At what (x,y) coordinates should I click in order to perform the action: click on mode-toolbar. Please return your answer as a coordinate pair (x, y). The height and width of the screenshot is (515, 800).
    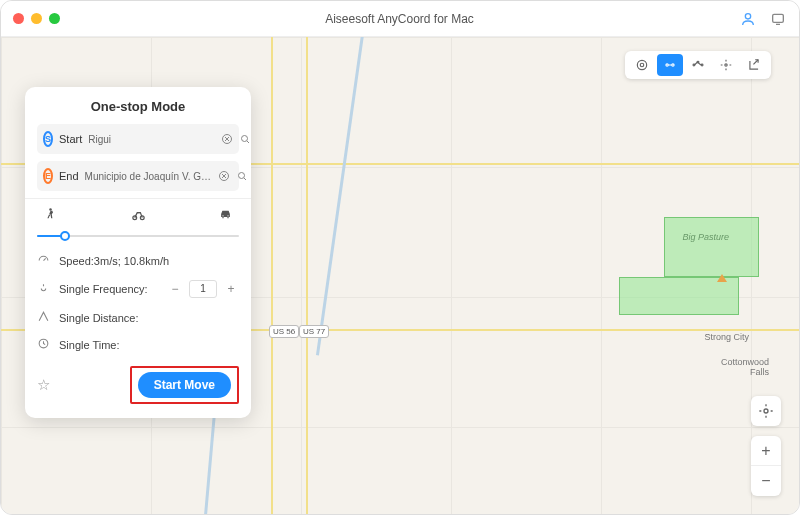
    Looking at the image, I should click on (698, 65).